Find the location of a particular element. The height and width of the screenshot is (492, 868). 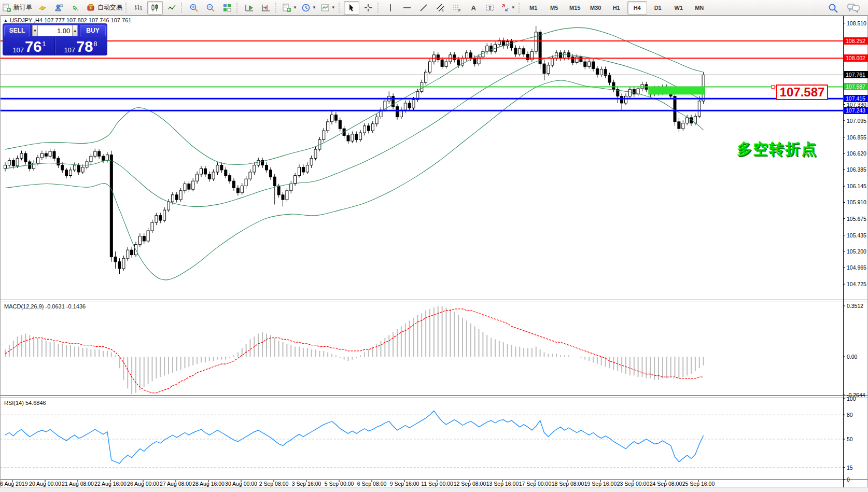

draw-channel-button: E is located at coordinates (440, 8).